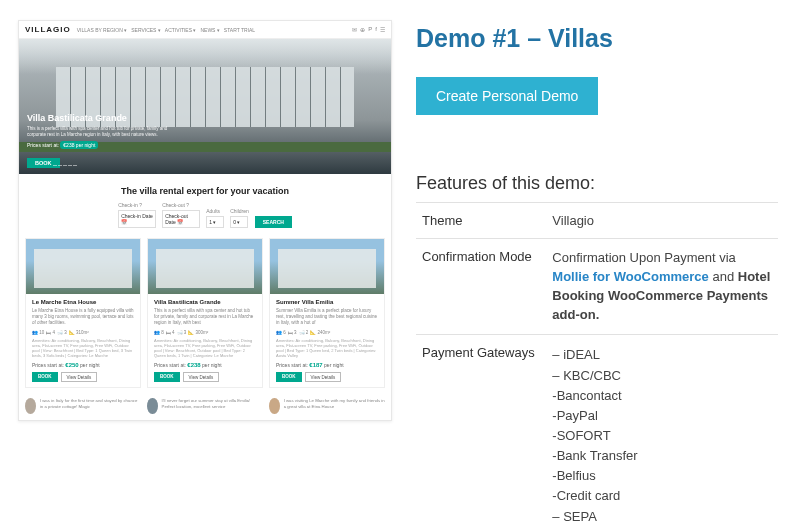 Image resolution: width=800 pixels, height=526 pixels. What do you see at coordinates (662, 436) in the screenshot?
I see `gateway-item: -SOFORT` at bounding box center [662, 436].